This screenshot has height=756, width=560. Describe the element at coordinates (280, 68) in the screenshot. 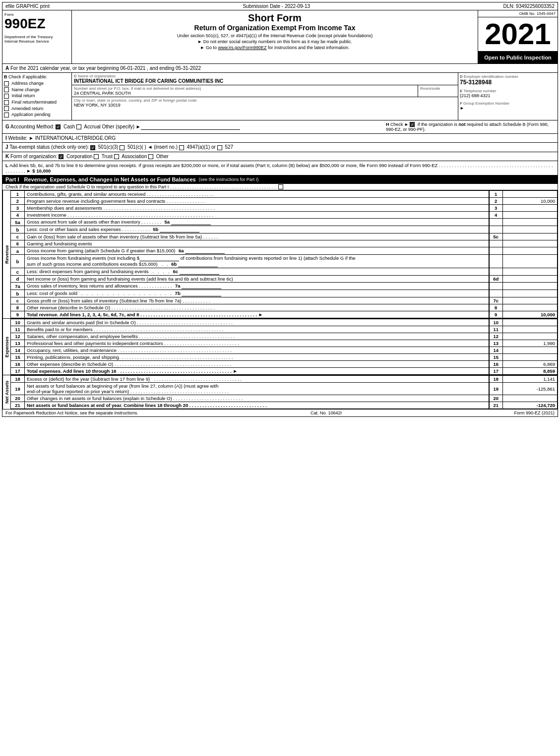

I see `section-a: A For the 2021 calendar year, or tax yea…` at that location.